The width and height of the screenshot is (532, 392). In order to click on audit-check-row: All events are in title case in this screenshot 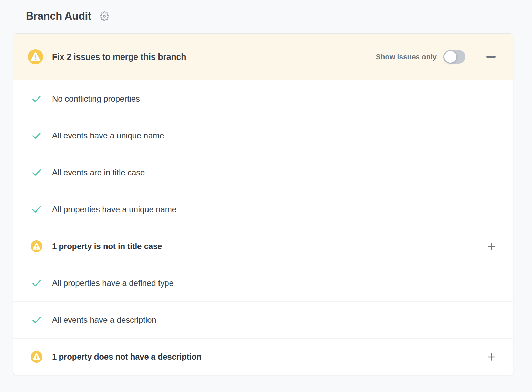, I will do `click(263, 172)`.